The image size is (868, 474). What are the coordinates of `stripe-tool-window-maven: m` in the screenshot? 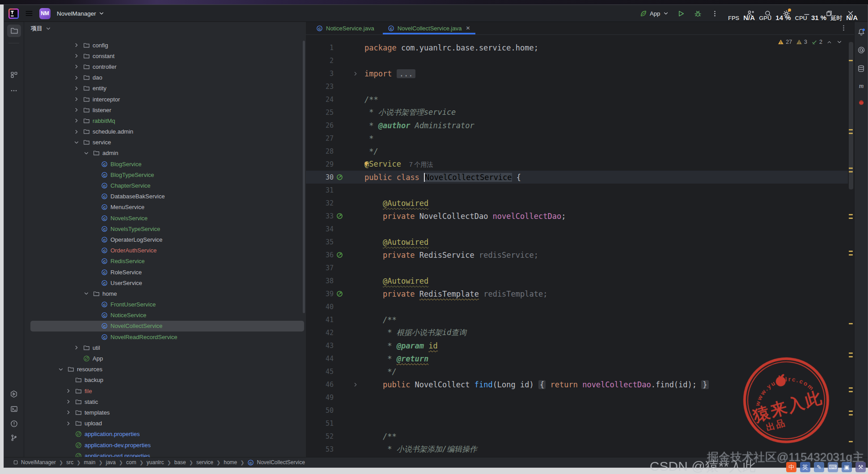 It's located at (861, 86).